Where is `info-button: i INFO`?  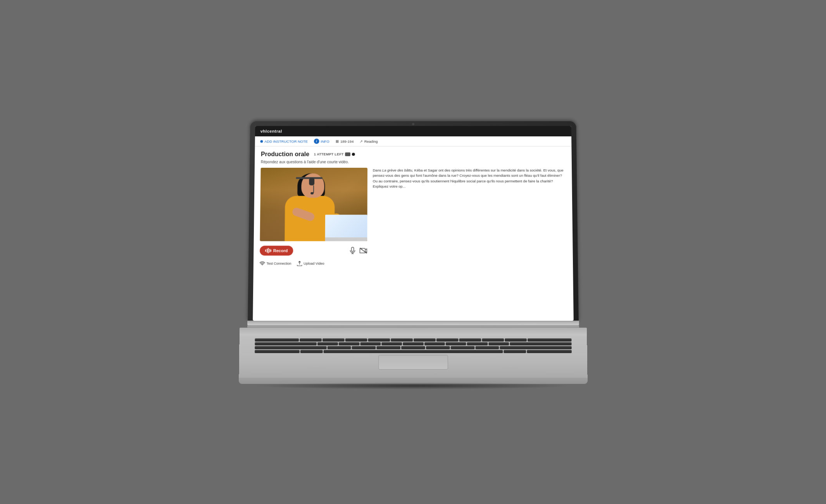
info-button: i INFO is located at coordinates (321, 141).